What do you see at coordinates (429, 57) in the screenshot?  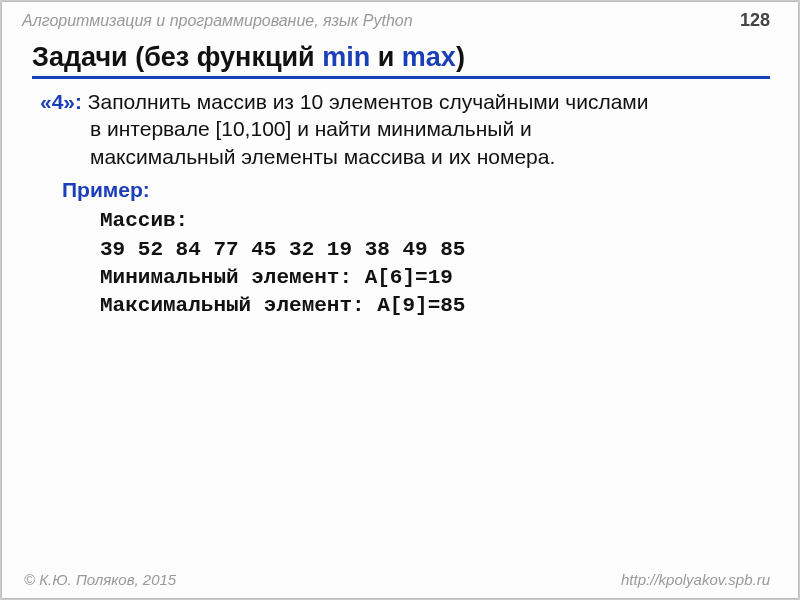 I see `keyword-max: max` at bounding box center [429, 57].